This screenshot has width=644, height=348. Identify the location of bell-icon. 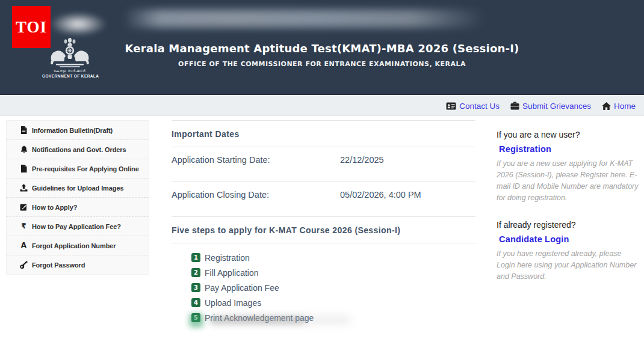
(24, 149).